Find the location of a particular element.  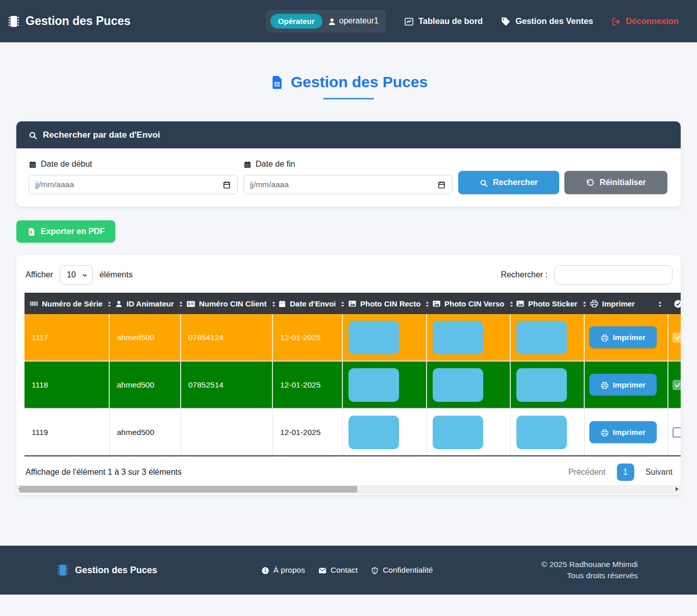

check-circle-icon is located at coordinates (677, 304).